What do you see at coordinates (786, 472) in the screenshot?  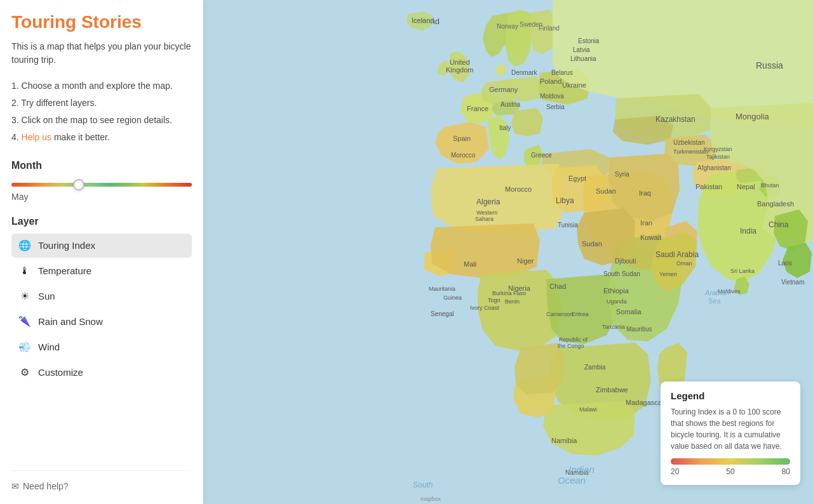 I see `legend-max: 80` at bounding box center [786, 472].